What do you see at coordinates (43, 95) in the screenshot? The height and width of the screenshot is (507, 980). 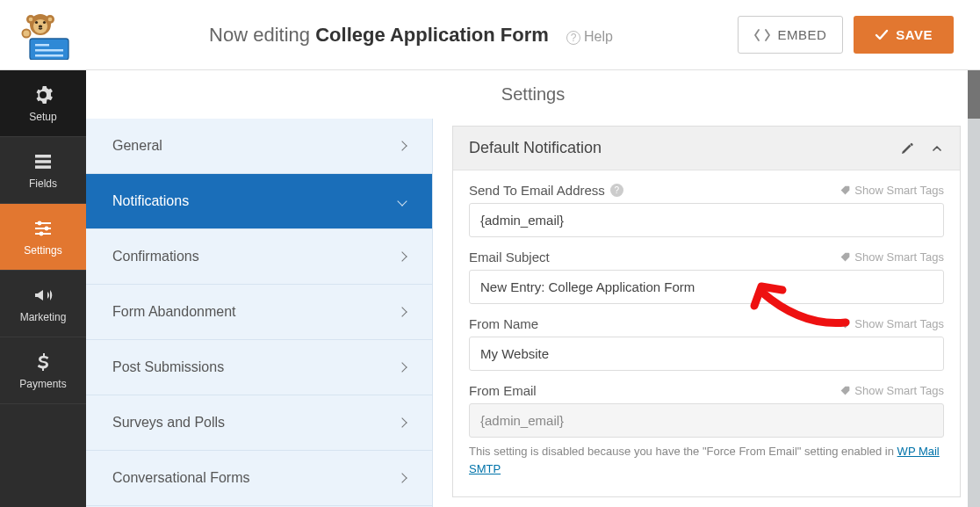 I see `gear-icon` at bounding box center [43, 95].